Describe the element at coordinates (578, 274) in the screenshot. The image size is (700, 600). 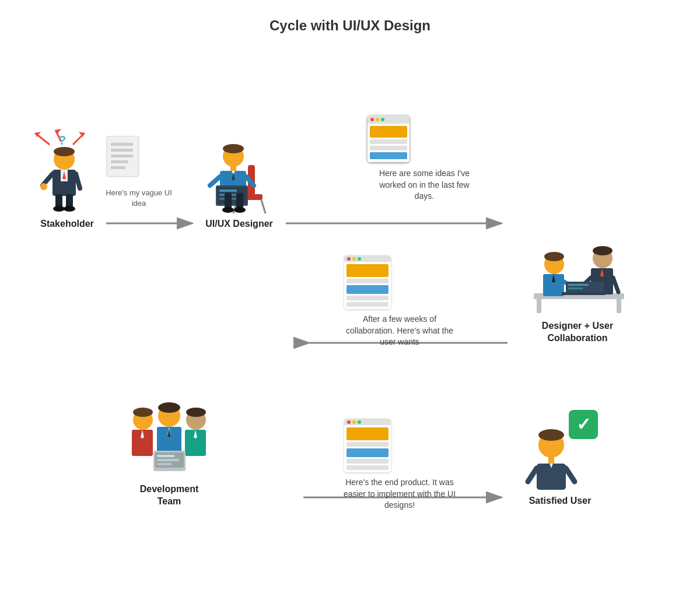
I see `collab-figure` at that location.